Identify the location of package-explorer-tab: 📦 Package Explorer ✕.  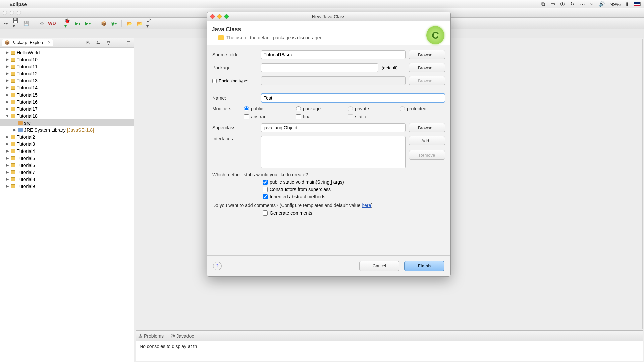
(28, 42).